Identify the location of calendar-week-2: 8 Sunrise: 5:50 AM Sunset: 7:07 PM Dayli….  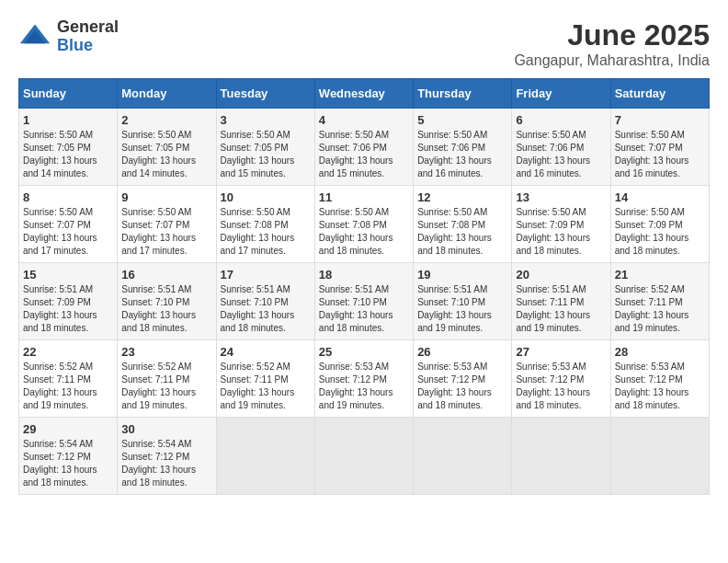
(364, 224).